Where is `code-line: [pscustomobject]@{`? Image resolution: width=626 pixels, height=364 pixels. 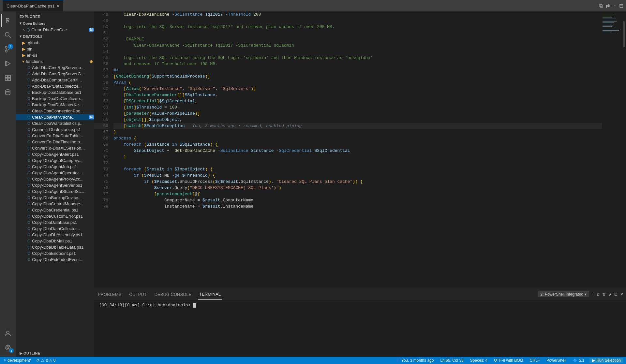
code-line: [pscustomobject]@{ is located at coordinates (358, 194).